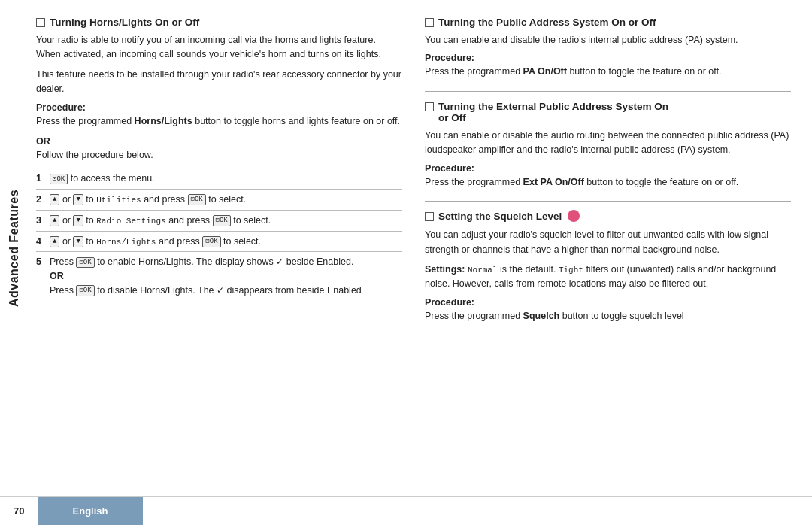  Describe the element at coordinates (41, 179) in the screenshot. I see `step-1-num: 1` at that location.